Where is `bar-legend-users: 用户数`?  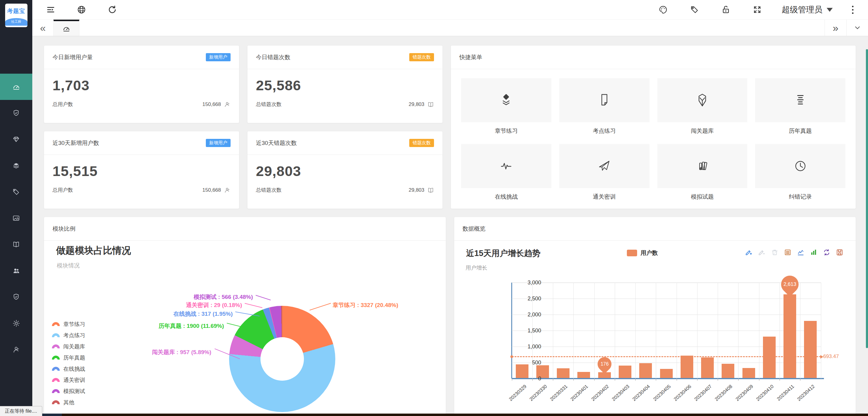
bar-legend-users: 用户数 is located at coordinates (642, 253).